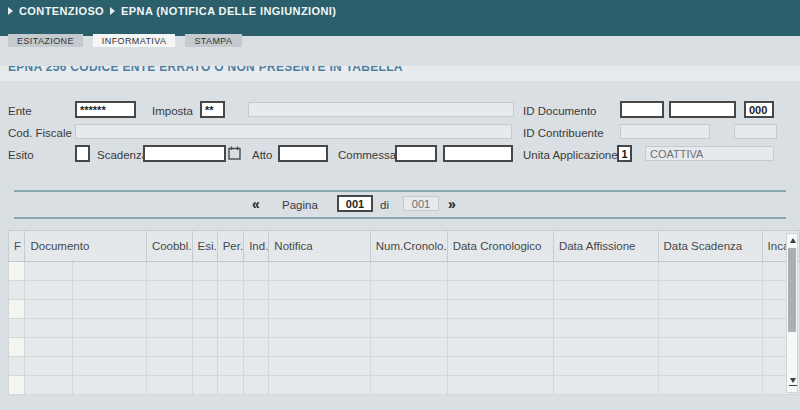 The height and width of the screenshot is (410, 800). What do you see at coordinates (564, 133) in the screenshot?
I see `id-contribuente-label: ID Contribuente` at bounding box center [564, 133].